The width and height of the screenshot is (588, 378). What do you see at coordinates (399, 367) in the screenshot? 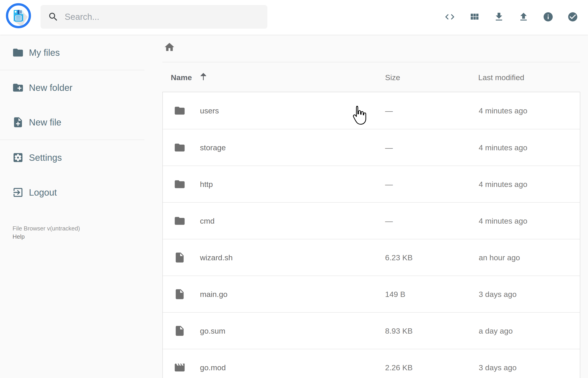
I see `file-size: 2.26 KB` at bounding box center [399, 367].